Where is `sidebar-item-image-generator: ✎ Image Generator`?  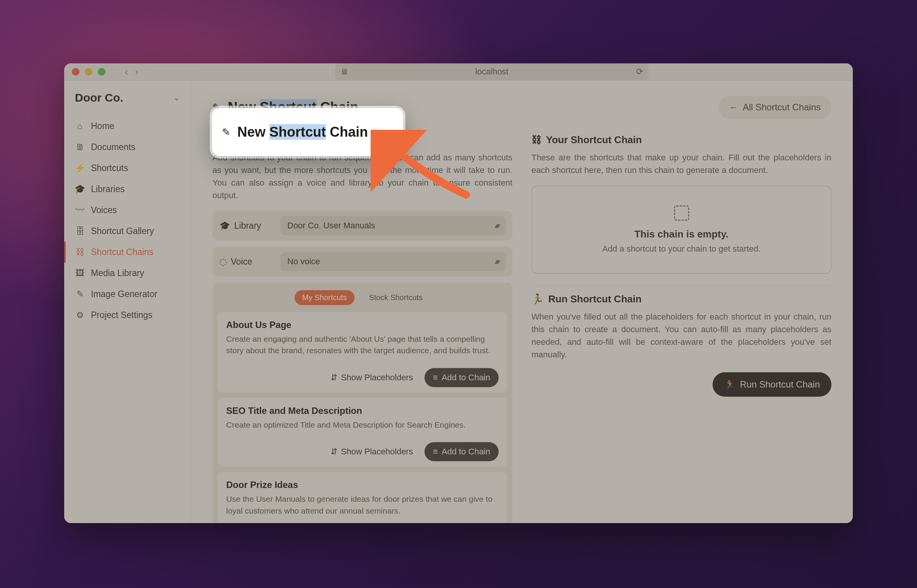
sidebar-item-image-generator: ✎ Image Generator is located at coordinates (128, 294).